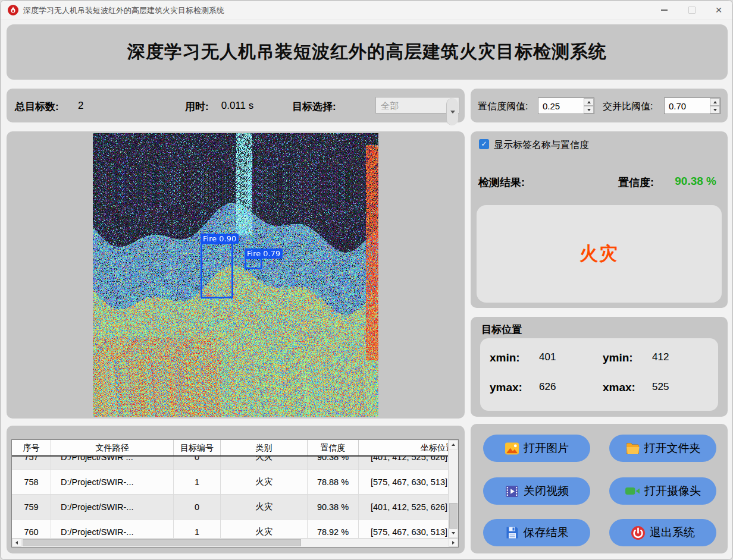 The image size is (733, 560). I want to click on scroll-right-button, so click(453, 543).